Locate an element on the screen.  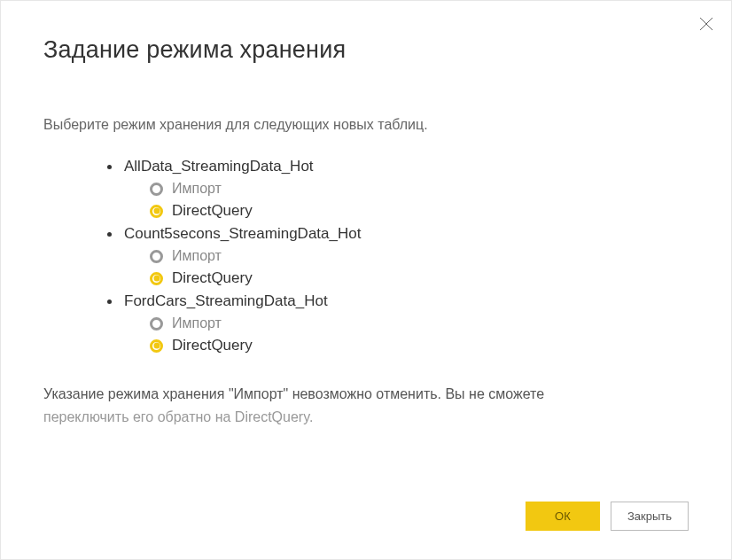
warning-line1: Указание режима хранения "Импорт" невозм… is located at coordinates (366, 394).